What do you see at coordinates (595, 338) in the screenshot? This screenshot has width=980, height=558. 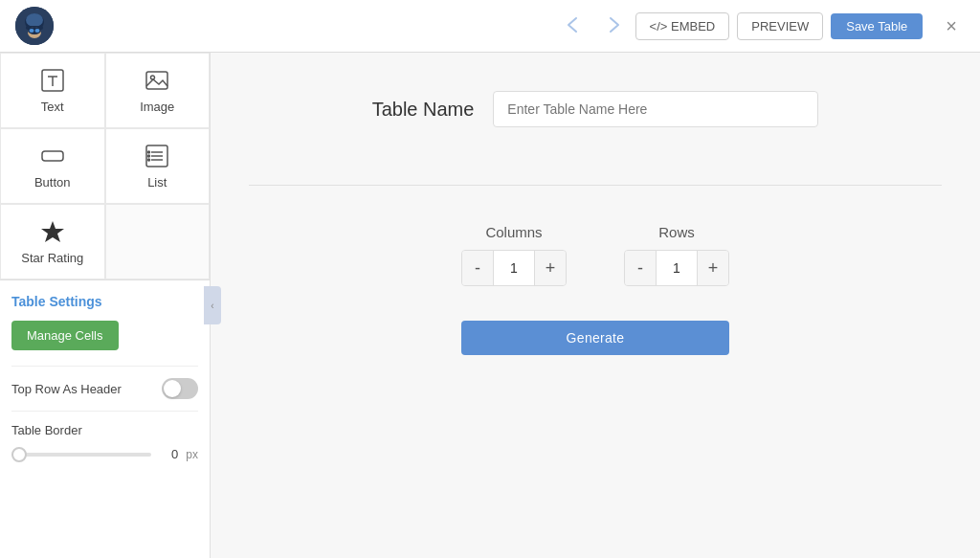 I see `generate-row: Generate` at bounding box center [595, 338].